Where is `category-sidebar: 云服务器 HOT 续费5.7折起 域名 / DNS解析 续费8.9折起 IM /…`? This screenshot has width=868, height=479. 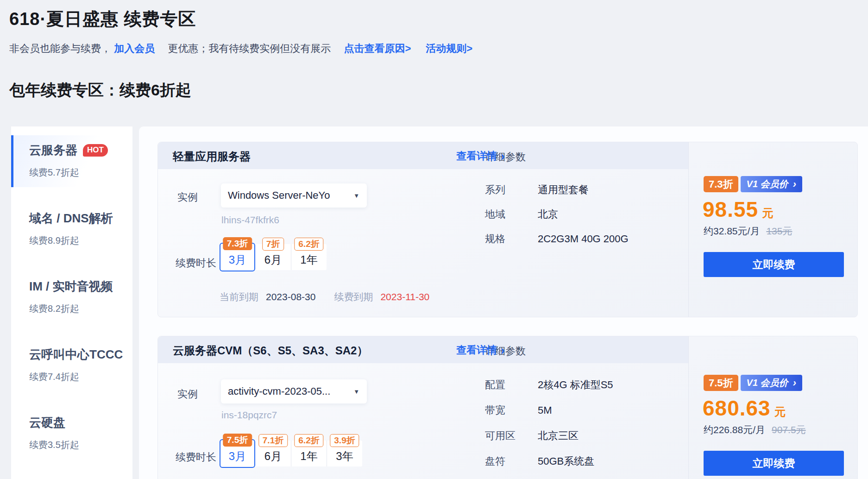 category-sidebar: 云服务器 HOT 续费5.7折起 域名 / DNS解析 续费8.9折起 IM /… is located at coordinates (72, 303).